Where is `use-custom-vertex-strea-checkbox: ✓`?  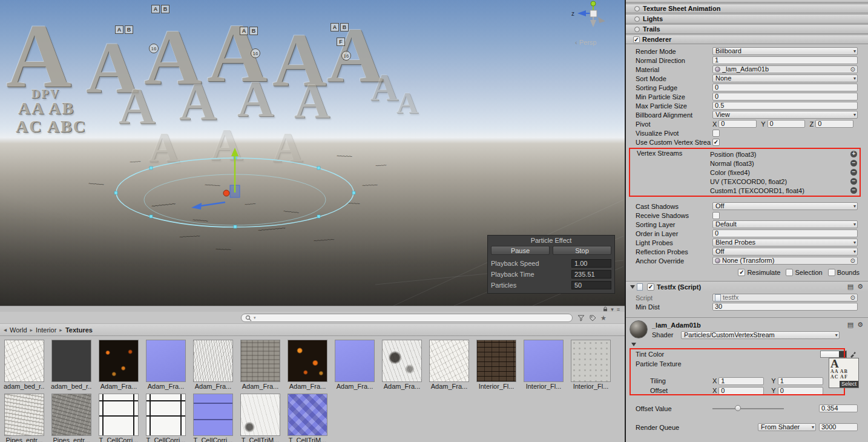 use-custom-vertex-strea-checkbox: ✓ is located at coordinates (716, 142).